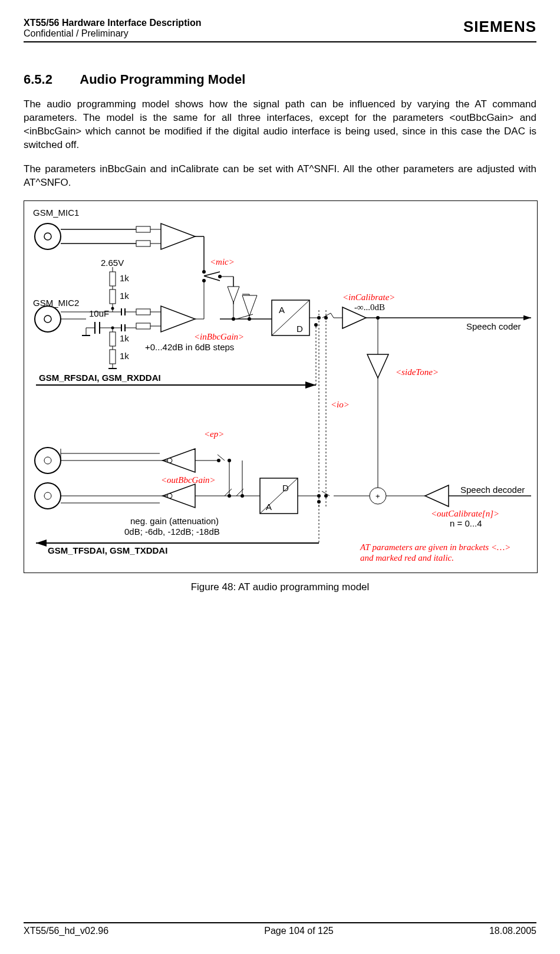 Image resolution: width=560 pixels, height=954 pixels. Describe the element at coordinates (280, 176) in the screenshot. I see `paragraph-2: The parameters inBbcGain and inCalibrate…` at that location.